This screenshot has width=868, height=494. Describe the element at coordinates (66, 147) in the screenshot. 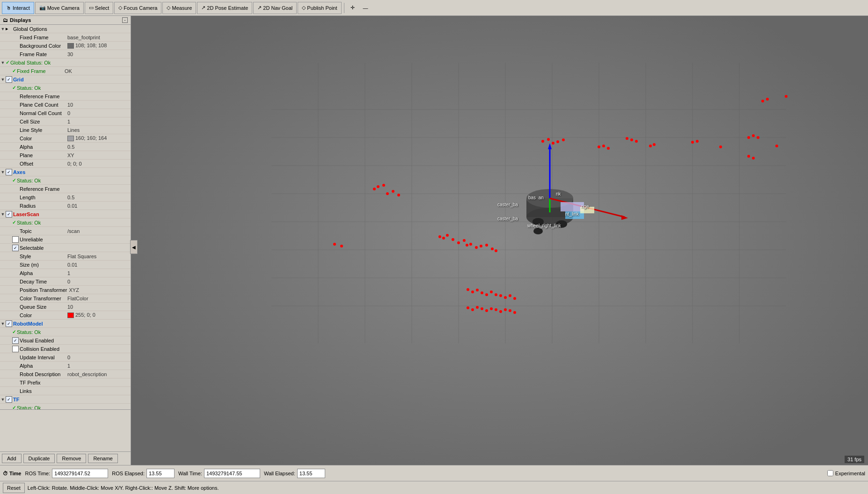

I see `tree-row: Alpha0.5` at that location.